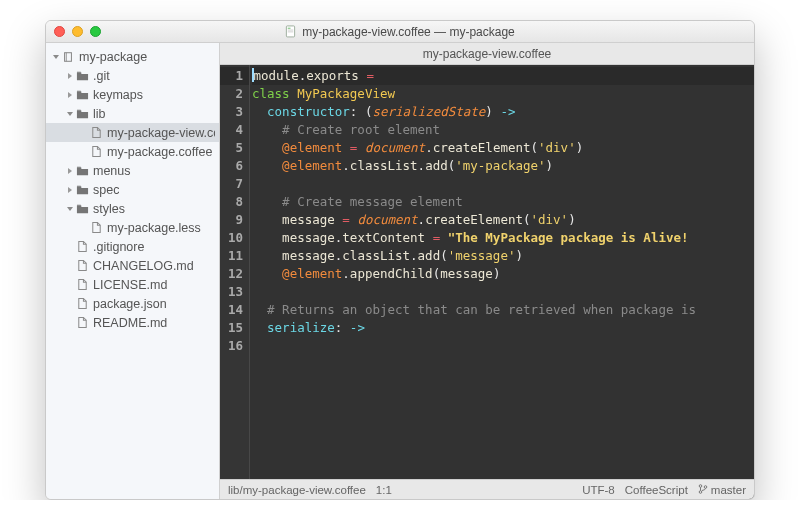 The image size is (800, 525). I want to click on tree-folder: styles, so click(132, 208).